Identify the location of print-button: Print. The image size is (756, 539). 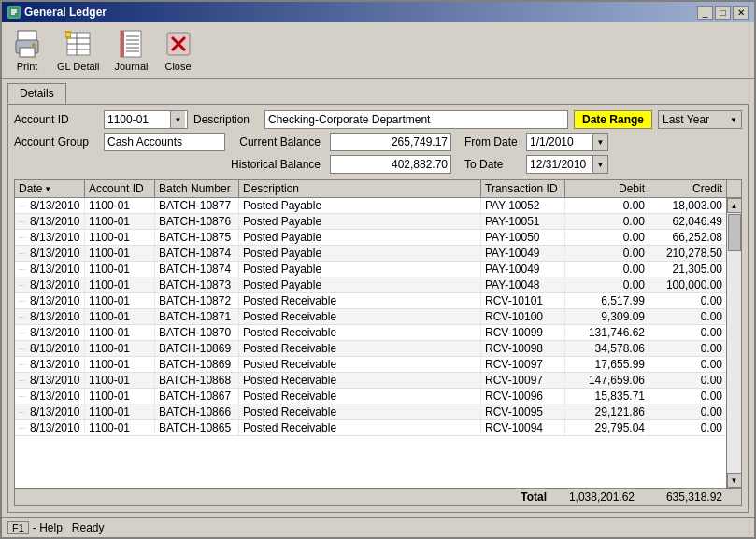
(27, 50).